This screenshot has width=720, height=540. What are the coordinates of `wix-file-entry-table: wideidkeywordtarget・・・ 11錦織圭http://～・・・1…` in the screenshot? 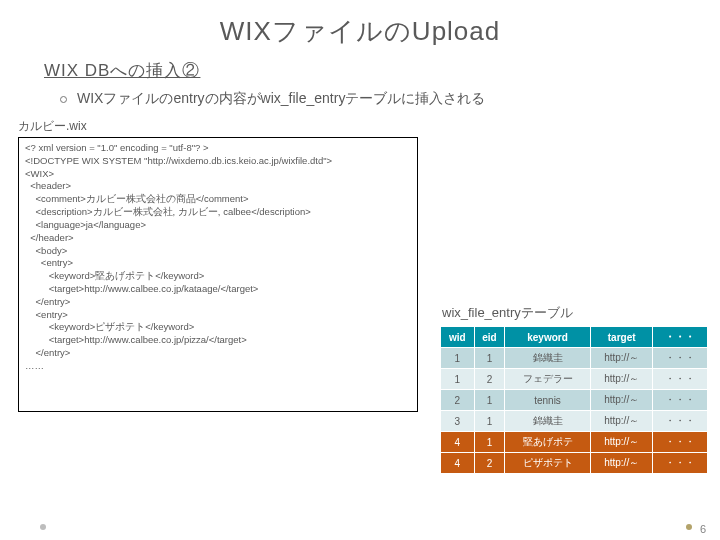 It's located at (574, 400).